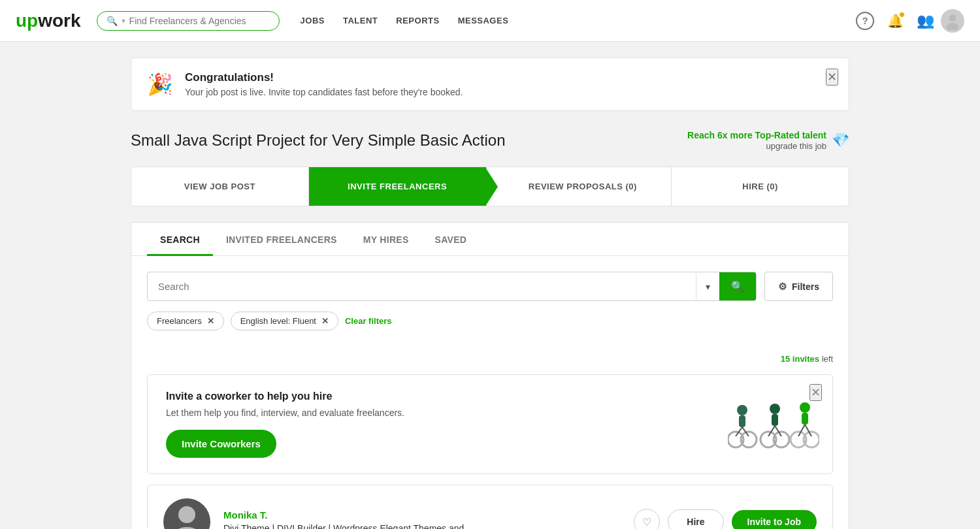  Describe the element at coordinates (738, 286) in the screenshot. I see `search-submit-button: 🔍` at that location.